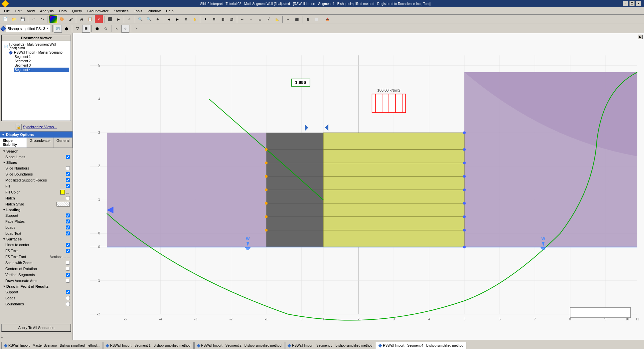  What do you see at coordinates (41, 143) in the screenshot?
I see `tab-groundwater: Groundwater` at bounding box center [41, 143].